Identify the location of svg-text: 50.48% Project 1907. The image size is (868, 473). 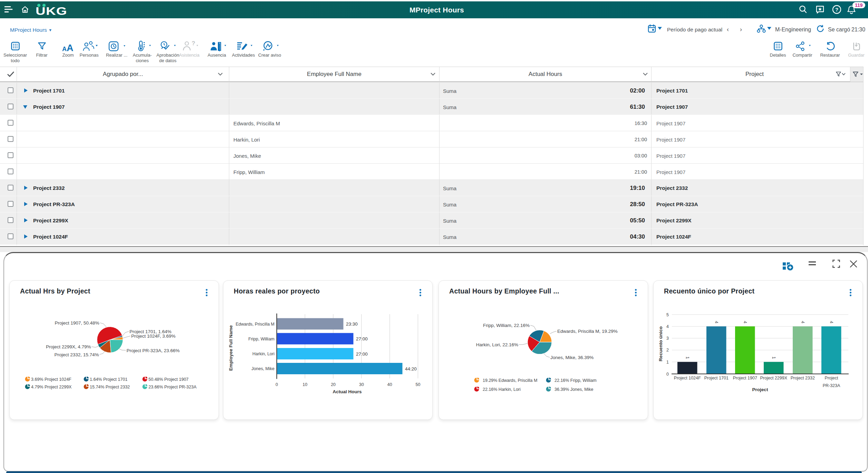
(168, 379).